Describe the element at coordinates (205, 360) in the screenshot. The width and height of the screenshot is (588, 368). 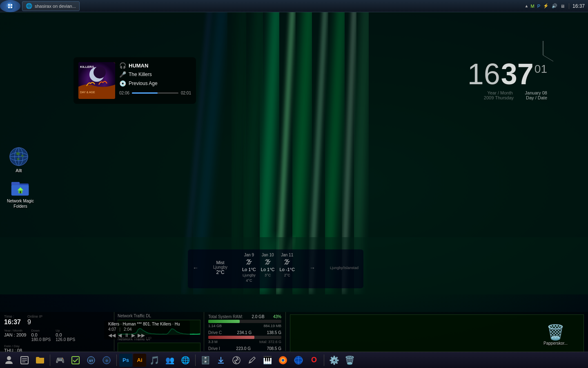
I see `taskbar-database: 🗄️` at that location.